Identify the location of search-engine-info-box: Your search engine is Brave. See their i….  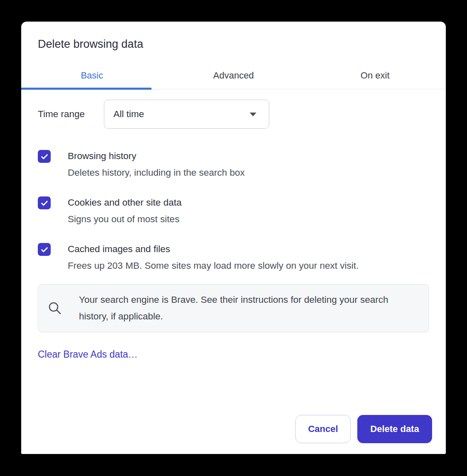
(234, 308).